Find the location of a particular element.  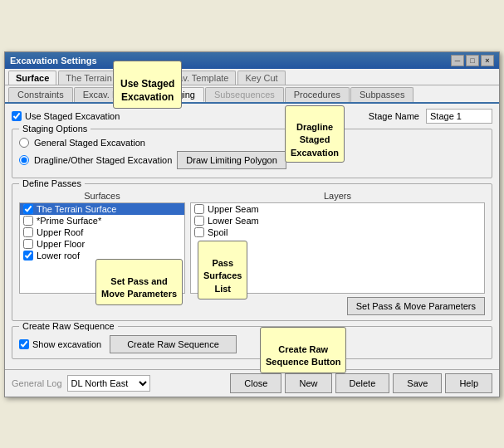

use-staged-row: Use Staged Excavation Stage Name is located at coordinates (252, 116).